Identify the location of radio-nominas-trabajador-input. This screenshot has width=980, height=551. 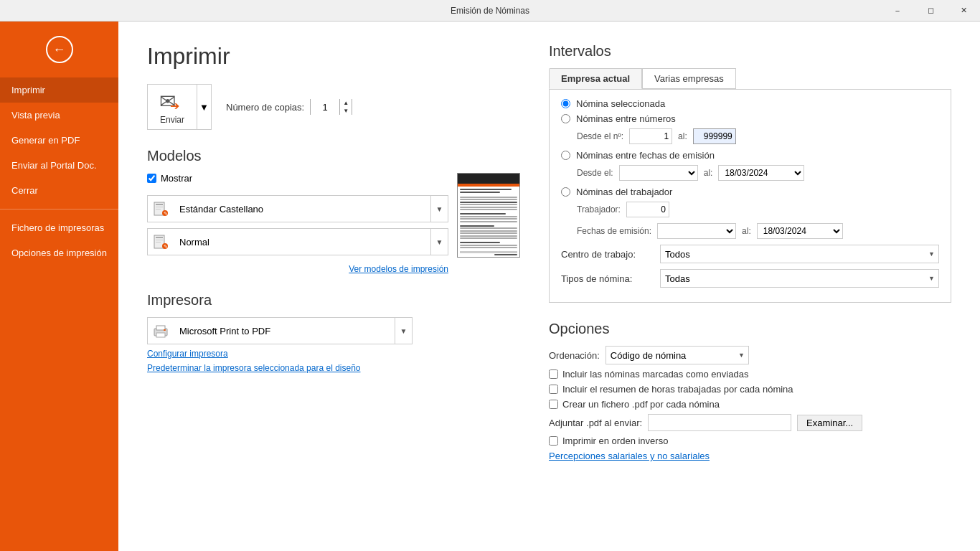
(565, 192).